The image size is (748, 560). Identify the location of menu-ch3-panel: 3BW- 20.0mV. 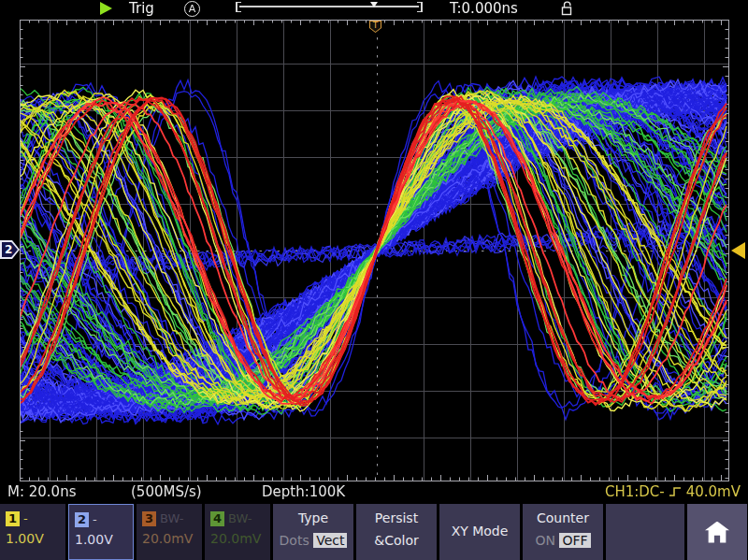
(169, 532).